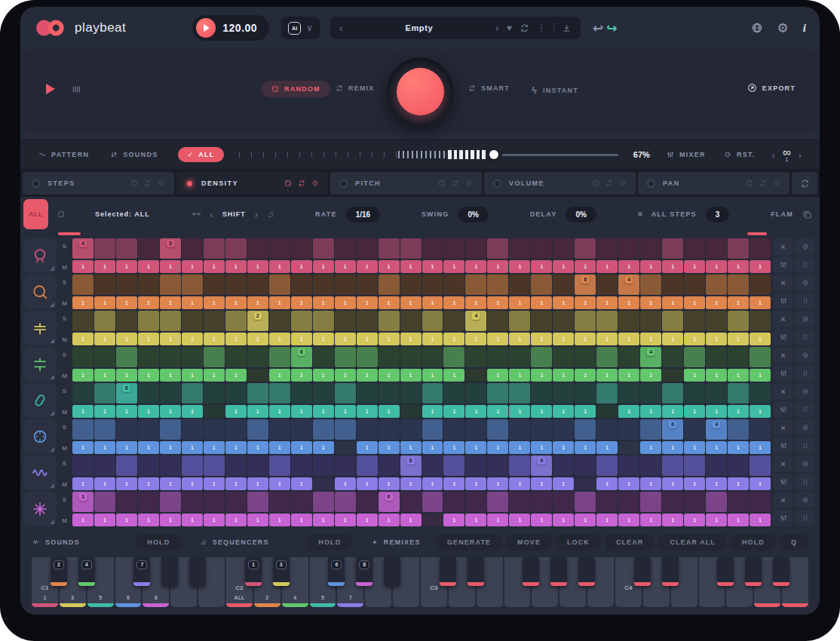 The width and height of the screenshot is (840, 641). Describe the element at coordinates (757, 28) in the screenshot. I see `globe-icon` at that location.